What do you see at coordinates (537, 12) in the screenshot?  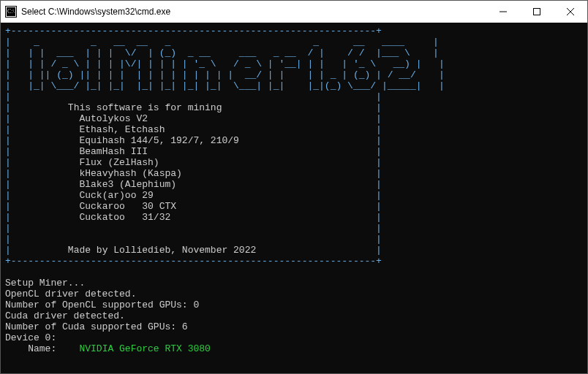 I see `maximize-button` at bounding box center [537, 12].